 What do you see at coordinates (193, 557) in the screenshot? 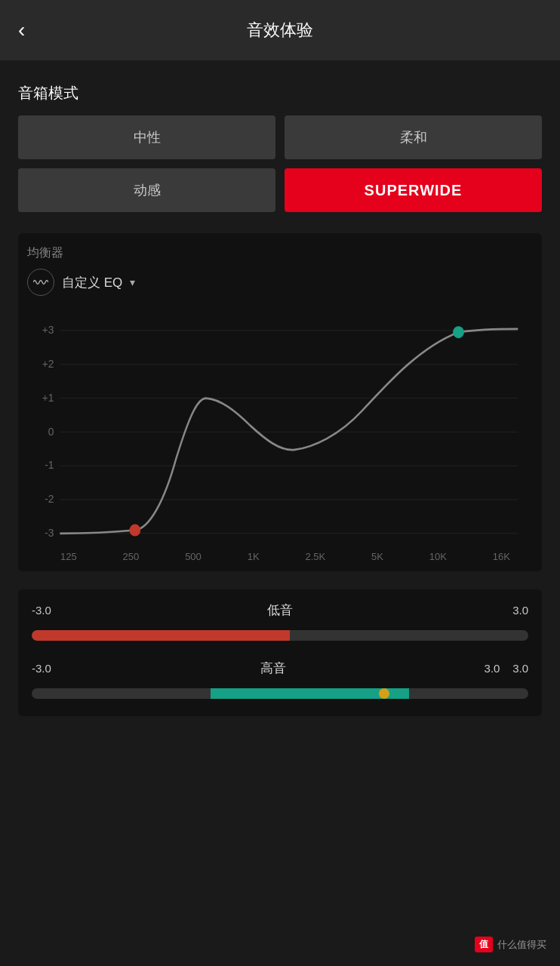
I see `x-label-500: 500` at bounding box center [193, 557].